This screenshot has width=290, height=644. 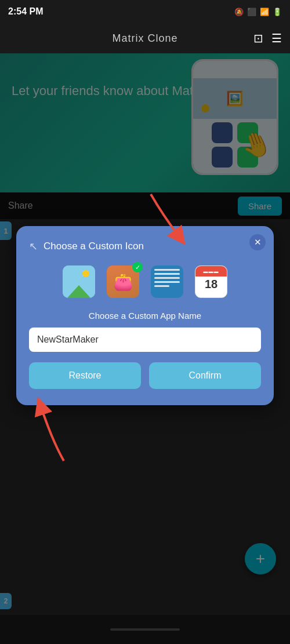 What do you see at coordinates (86, 274) in the screenshot?
I see `sun-icon` at bounding box center [86, 274].